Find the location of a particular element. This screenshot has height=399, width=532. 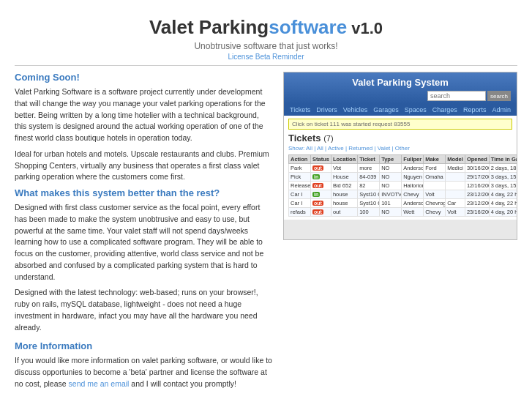

cell-time: 4 day, 20 hours, and 39 minutes is located at coordinates (503, 212).